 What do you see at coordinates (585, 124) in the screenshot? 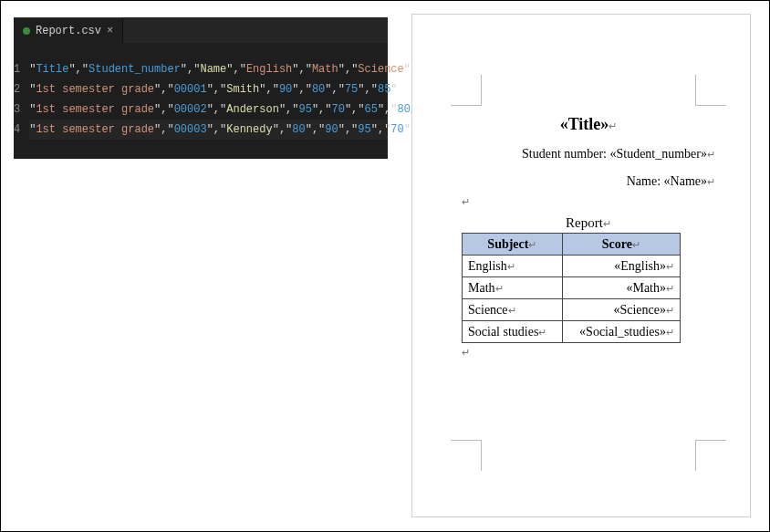
I see `title-merge-field: «Title»` at bounding box center [585, 124].